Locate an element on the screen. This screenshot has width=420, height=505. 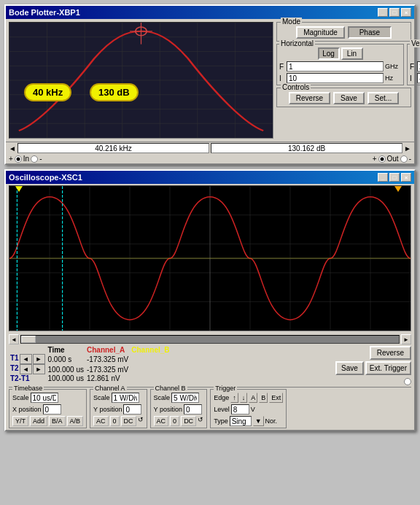
bode-titlebar-controls: _ □ × is located at coordinates (394, 12).